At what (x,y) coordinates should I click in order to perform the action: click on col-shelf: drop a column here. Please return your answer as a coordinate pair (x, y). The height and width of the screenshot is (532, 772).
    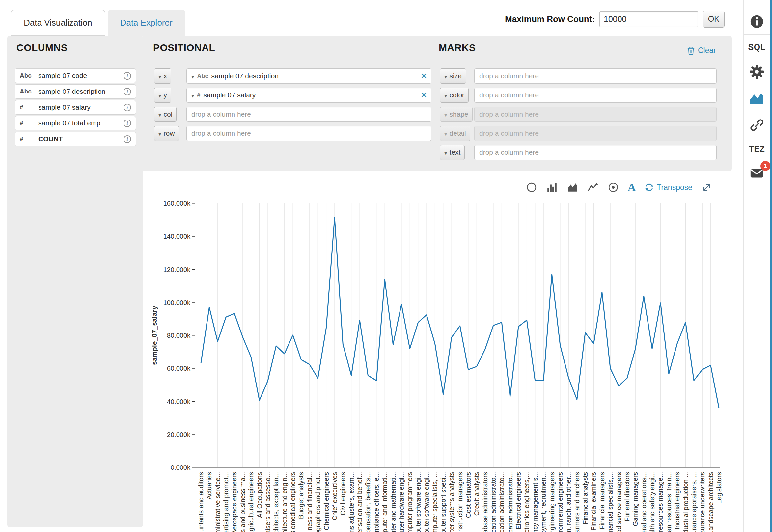
    Looking at the image, I should click on (309, 114).